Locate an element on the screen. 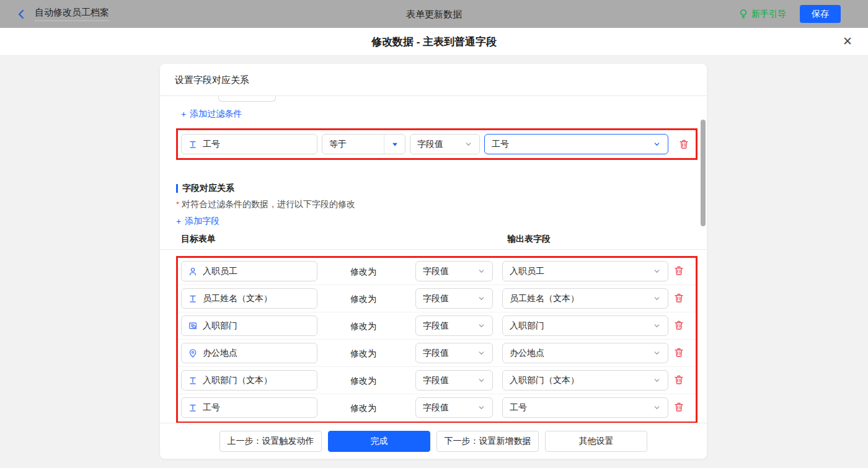 The height and width of the screenshot is (468, 868). table-row: 入职部门（文本） 修改为 字段值 入职部门（文本） is located at coordinates (436, 381).